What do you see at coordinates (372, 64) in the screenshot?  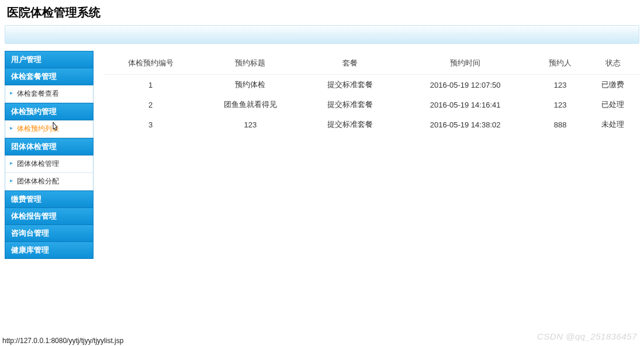 I see `table-header-row: 体检预约编号 预约标题 套餐 预约时间 预约人 状态` at bounding box center [372, 64].